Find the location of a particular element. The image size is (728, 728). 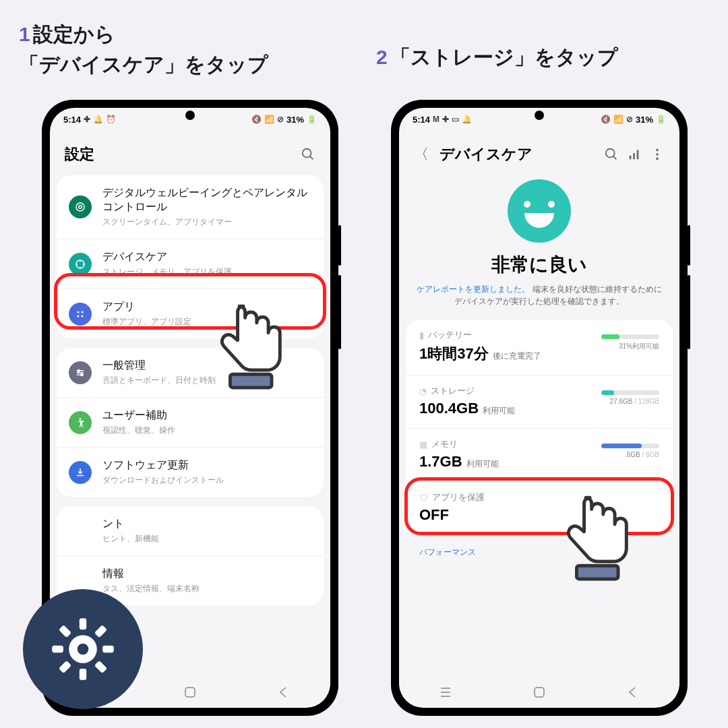

recents-button is located at coordinates (446, 692).